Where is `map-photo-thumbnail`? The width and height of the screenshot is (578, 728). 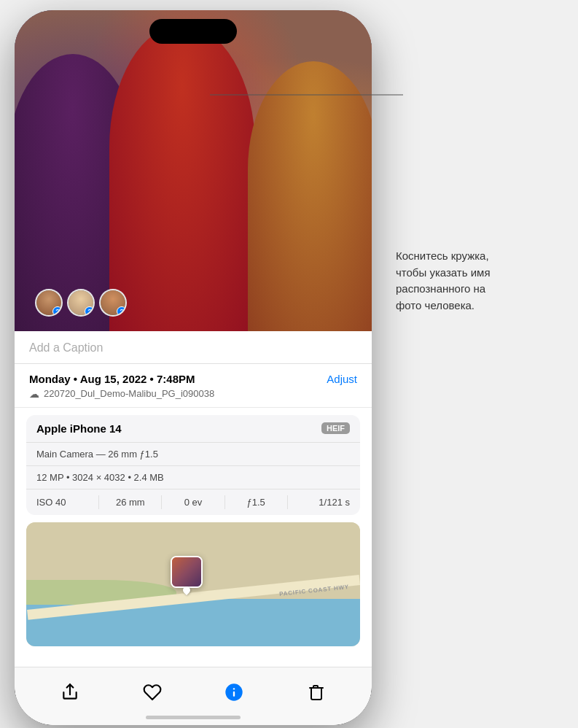
map-photo-thumbnail is located at coordinates (187, 572).